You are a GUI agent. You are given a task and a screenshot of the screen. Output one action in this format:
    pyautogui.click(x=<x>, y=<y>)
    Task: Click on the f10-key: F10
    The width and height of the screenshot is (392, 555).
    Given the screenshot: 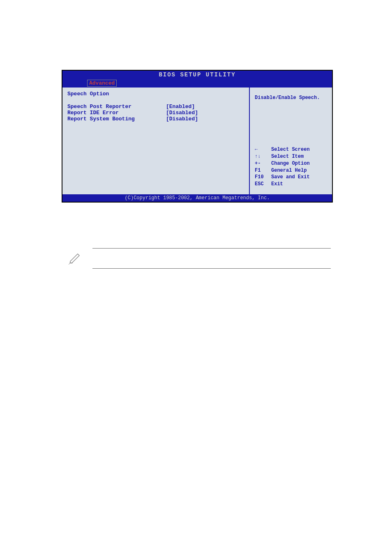 What is the action you would take?
    pyautogui.click(x=263, y=177)
    